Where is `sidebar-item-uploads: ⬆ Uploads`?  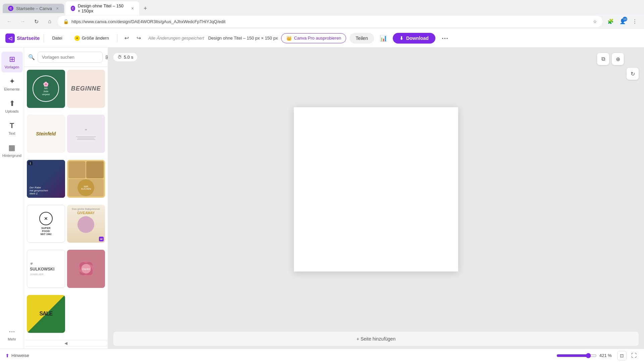
sidebar-item-uploads: ⬆ Uploads is located at coordinates (12, 106).